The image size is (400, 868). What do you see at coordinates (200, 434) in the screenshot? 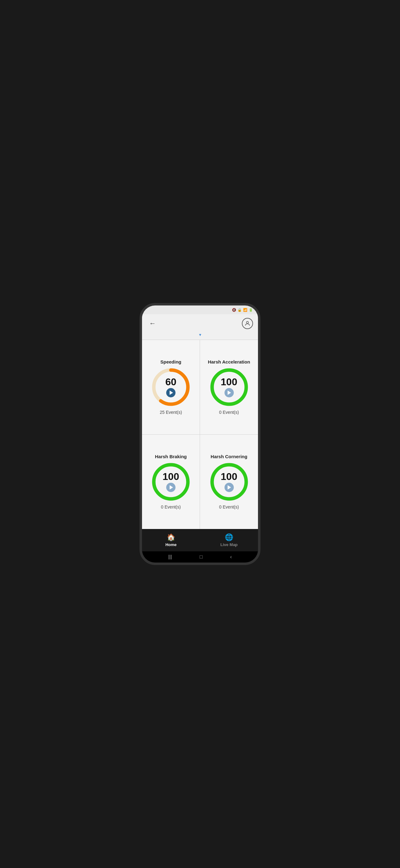
I see `metrics-grid: Speeding 60 25 Event(s) Harsh Accelerati…` at bounding box center [200, 434].